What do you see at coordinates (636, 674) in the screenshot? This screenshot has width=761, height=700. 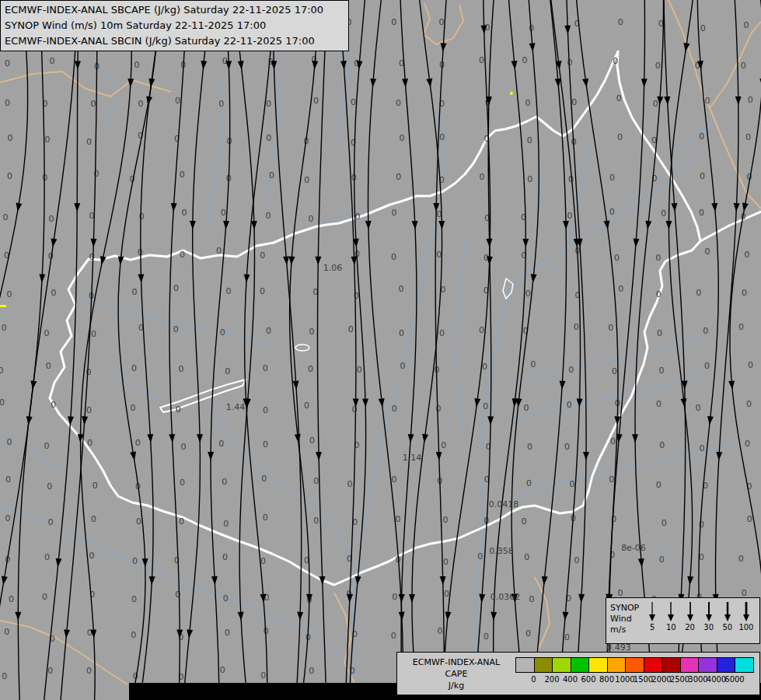 I see `cape-colorbar: 0200400600800100015002000250030004000600…` at bounding box center [636, 674].